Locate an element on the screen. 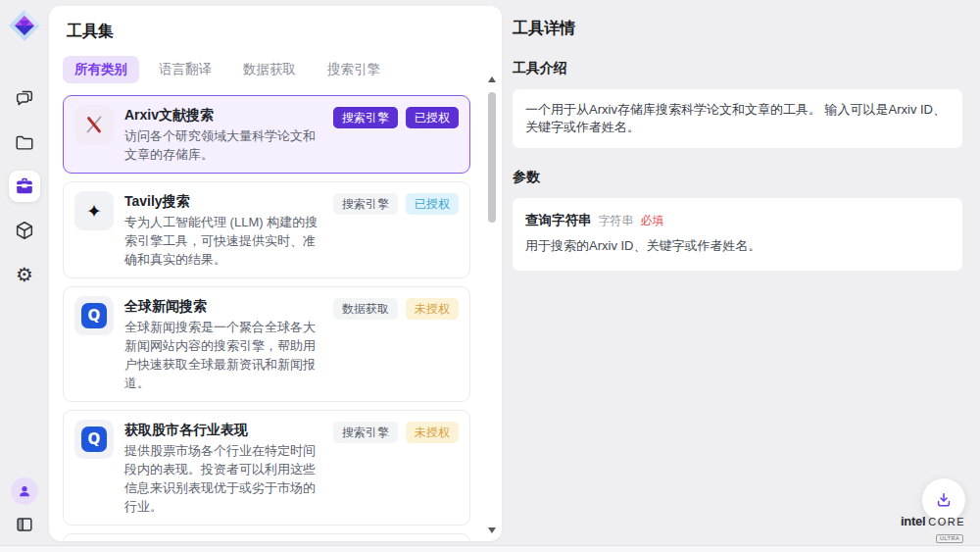 Image resolution: width=980 pixels, height=552 pixels. tool-category-badge: 数据获取 is located at coordinates (366, 309).